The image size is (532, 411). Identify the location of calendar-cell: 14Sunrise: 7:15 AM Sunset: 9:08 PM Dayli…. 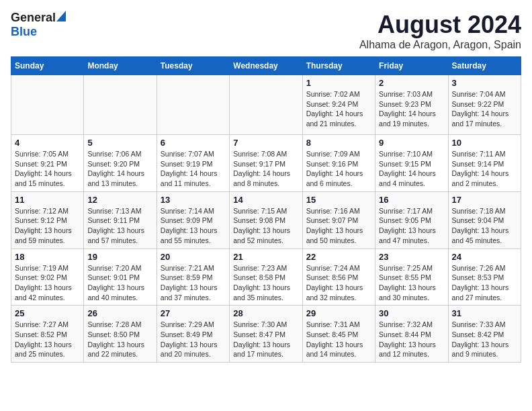
(266, 220).